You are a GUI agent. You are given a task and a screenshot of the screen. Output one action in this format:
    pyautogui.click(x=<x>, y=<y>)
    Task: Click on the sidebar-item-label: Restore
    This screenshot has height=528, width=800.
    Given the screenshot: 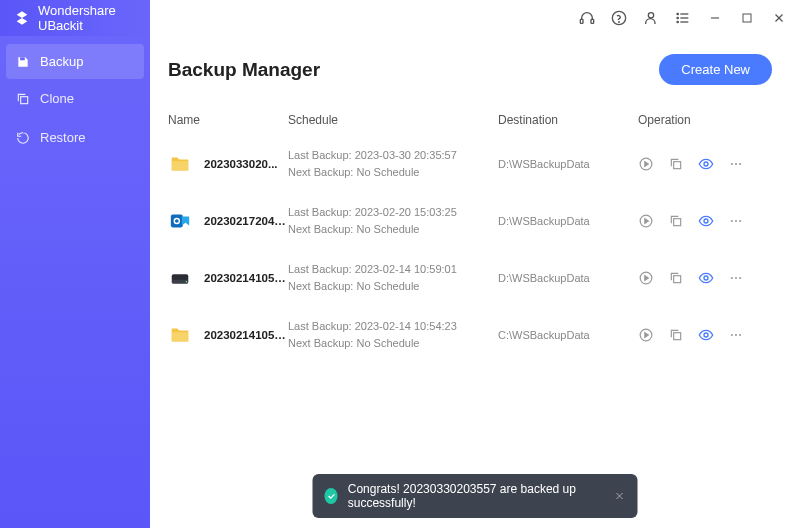 What is the action you would take?
    pyautogui.click(x=63, y=138)
    